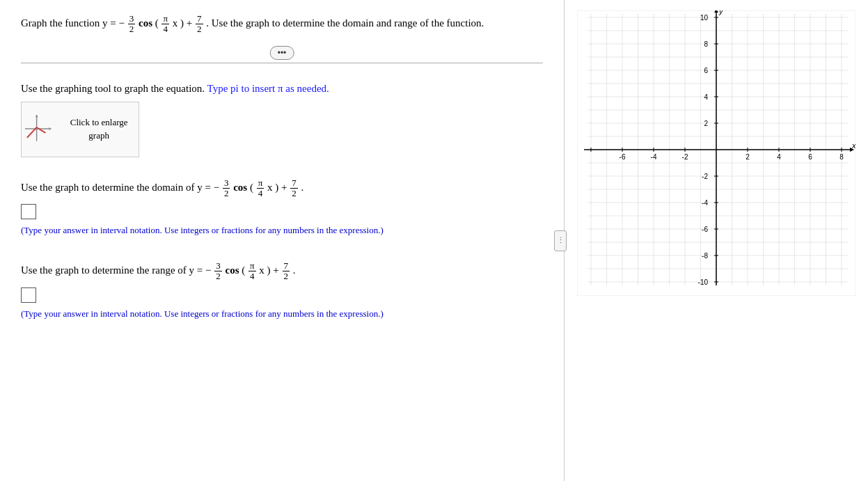 Image resolution: width=868 pixels, height=481 pixels. What do you see at coordinates (282, 63) in the screenshot?
I see `divider-line` at bounding box center [282, 63].